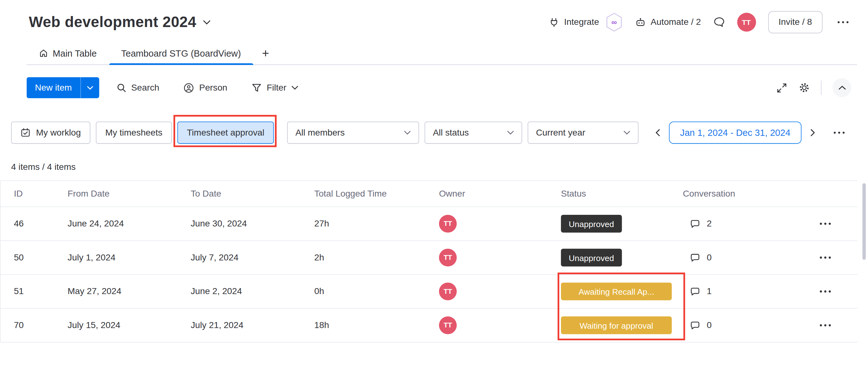 Image resolution: width=868 pixels, height=390 pixels. I want to click on timesheet-filter-bar: My worklog My timesheets Timesheet appro…, so click(434, 133).